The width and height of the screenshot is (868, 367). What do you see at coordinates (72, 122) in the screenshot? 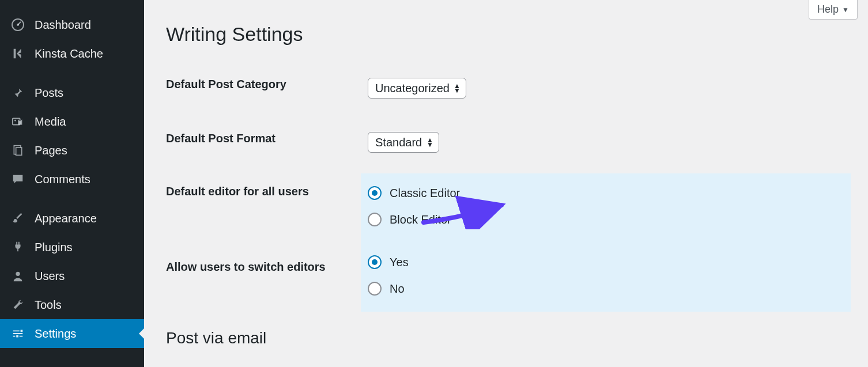
I see `sidebar-item-media: Media` at bounding box center [72, 122].